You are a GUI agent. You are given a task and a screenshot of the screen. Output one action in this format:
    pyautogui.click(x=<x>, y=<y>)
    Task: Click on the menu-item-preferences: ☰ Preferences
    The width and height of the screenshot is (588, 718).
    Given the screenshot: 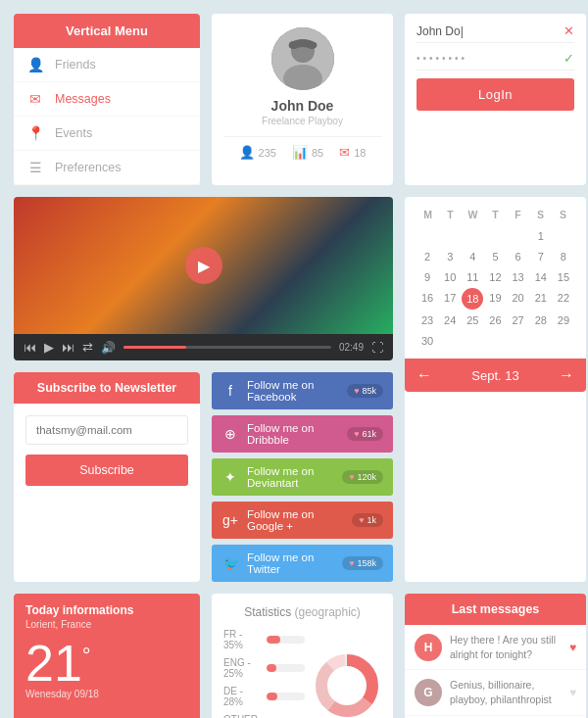 What is the action you would take?
    pyautogui.click(x=107, y=168)
    